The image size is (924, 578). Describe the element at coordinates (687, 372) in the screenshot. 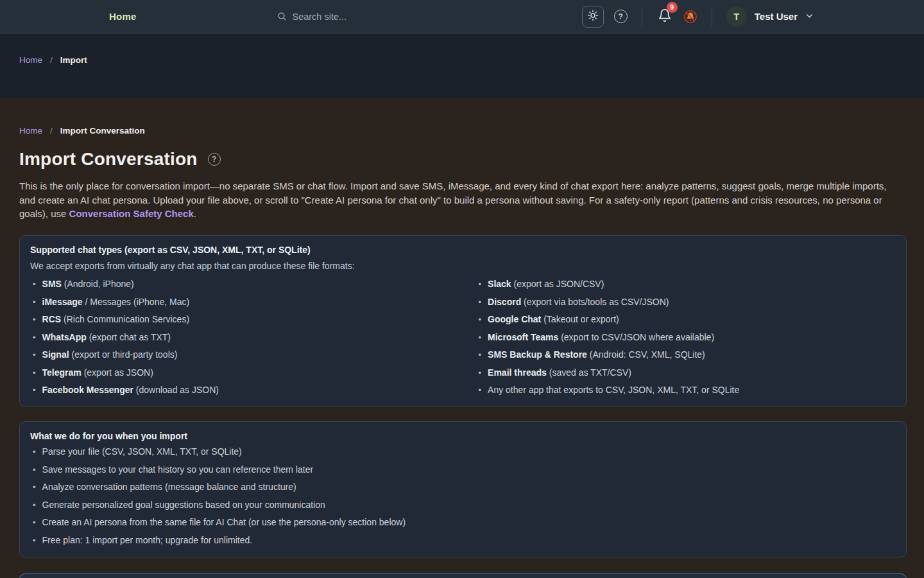

I see `list-item: Email threads (saved as TXT/CSV)` at that location.